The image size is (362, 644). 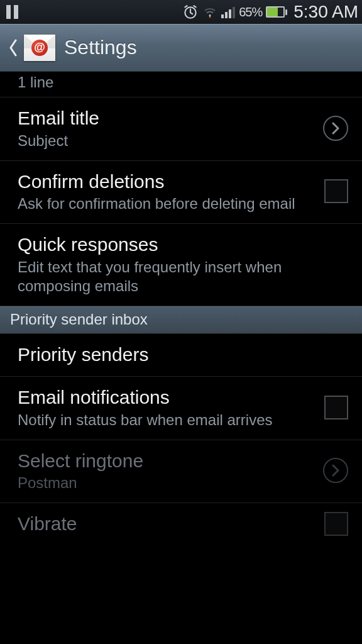 What do you see at coordinates (167, 524) in the screenshot?
I see `vibrate-label: Vibrate` at bounding box center [167, 524].